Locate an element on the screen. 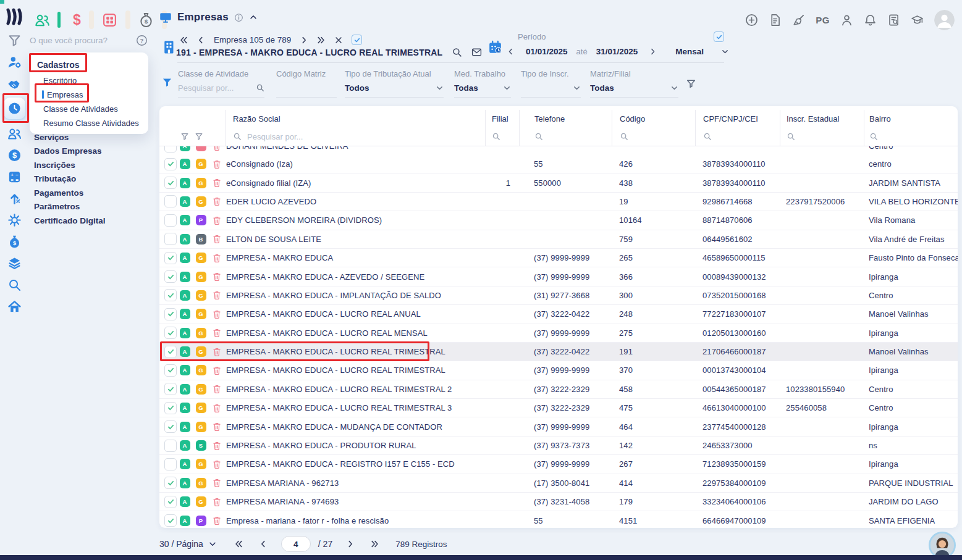  filter-icon is located at coordinates (15, 41).